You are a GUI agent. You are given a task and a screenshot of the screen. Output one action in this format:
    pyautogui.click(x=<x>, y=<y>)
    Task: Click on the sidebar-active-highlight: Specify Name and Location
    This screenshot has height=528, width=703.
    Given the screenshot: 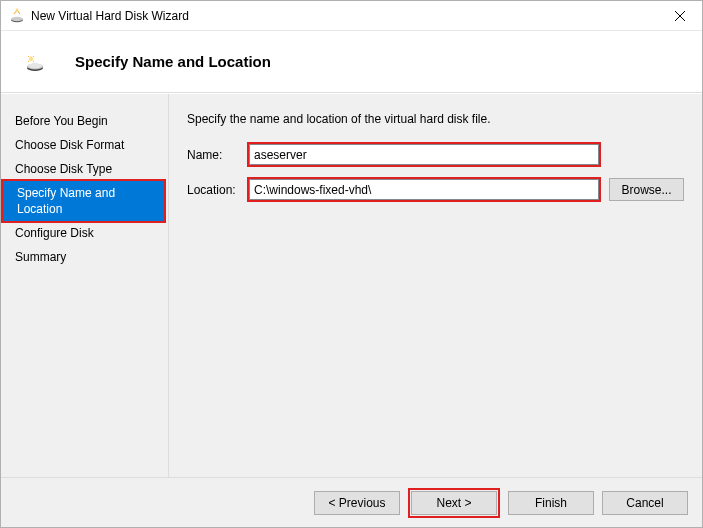 What is the action you would take?
    pyautogui.click(x=84, y=201)
    